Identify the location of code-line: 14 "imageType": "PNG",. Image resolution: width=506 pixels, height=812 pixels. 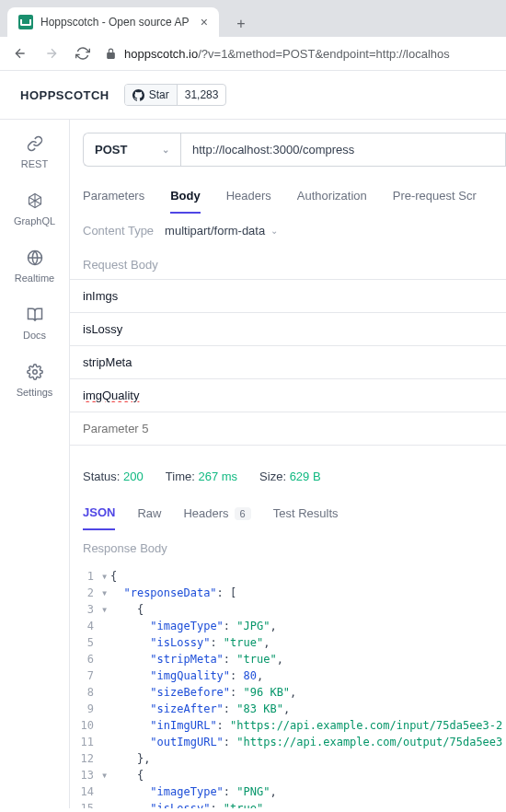
(288, 792).